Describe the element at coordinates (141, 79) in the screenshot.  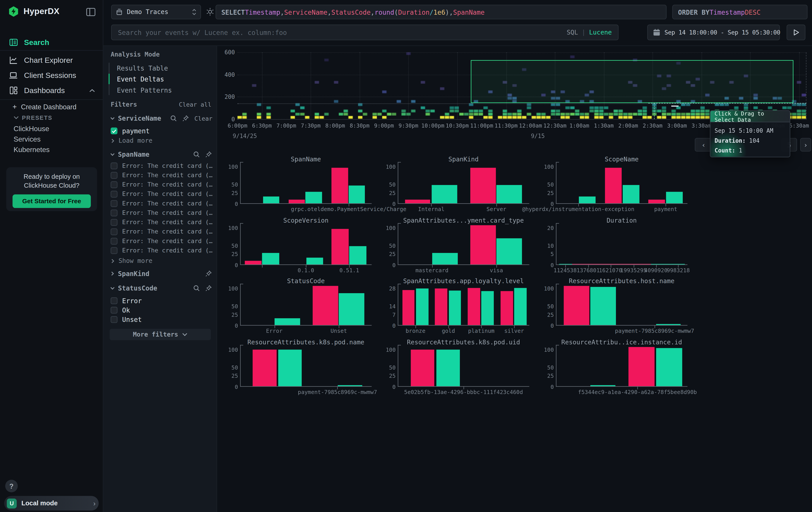
I see `mode-event-deltas: Event Deltas` at that location.